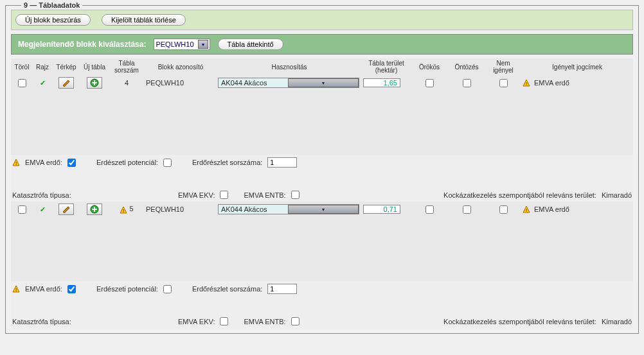 Image resolution: width=644 pixels, height=355 pixels. Describe the element at coordinates (94, 67) in the screenshot. I see `hdr-ujtabla: Új tábla` at that location.